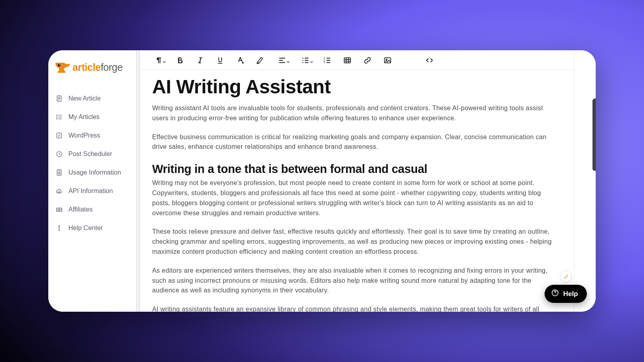  I want to click on article-paragraph: As editors are experienced writers thems…, so click(355, 281).